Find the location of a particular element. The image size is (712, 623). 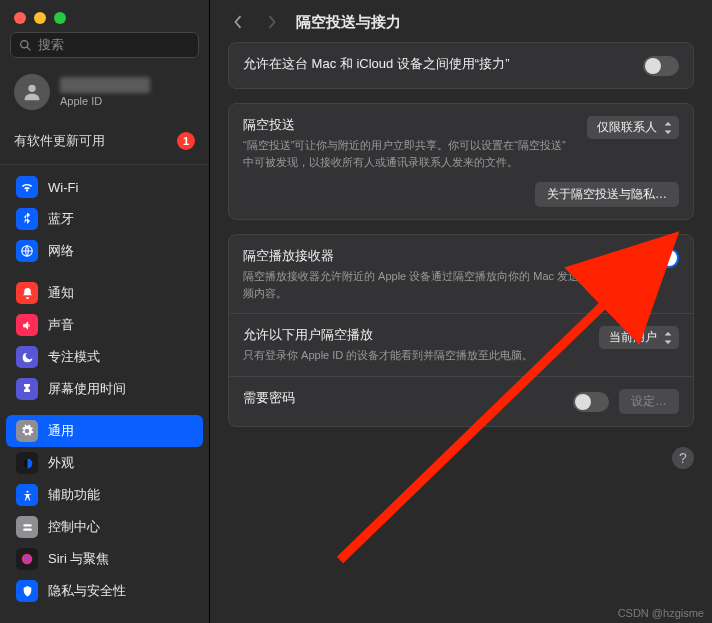

sidebar-item-siri: Siri 与聚焦 is located at coordinates (104, 559).